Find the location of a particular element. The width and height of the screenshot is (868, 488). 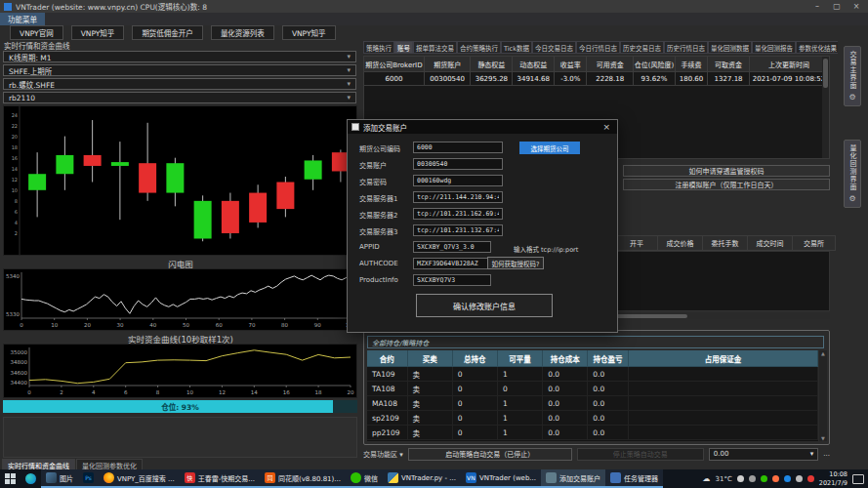

taskbar-item-VNPY_百度搜索 ...: VNPY_百度搜索 ... is located at coordinates (139, 478).